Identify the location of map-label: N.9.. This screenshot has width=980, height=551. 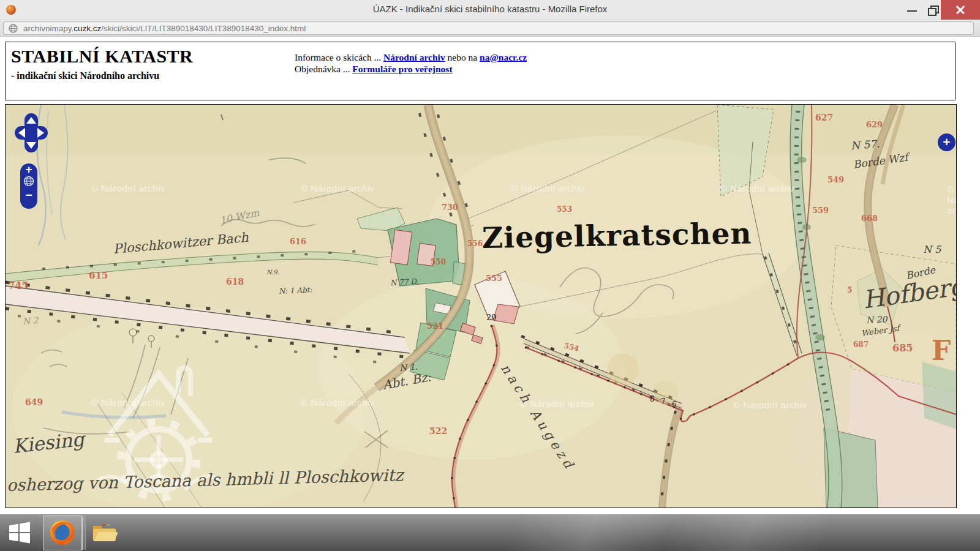
(273, 272).